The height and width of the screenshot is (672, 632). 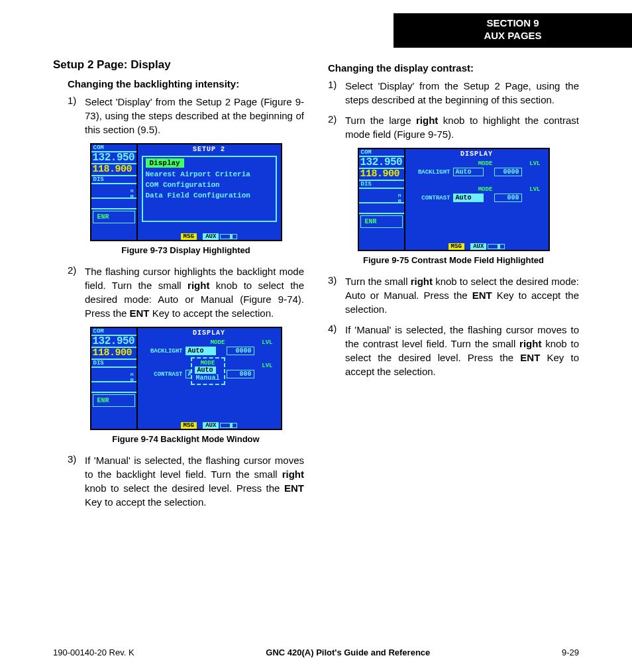 What do you see at coordinates (337, 127) in the screenshot?
I see `step-num: 2)` at bounding box center [337, 127].